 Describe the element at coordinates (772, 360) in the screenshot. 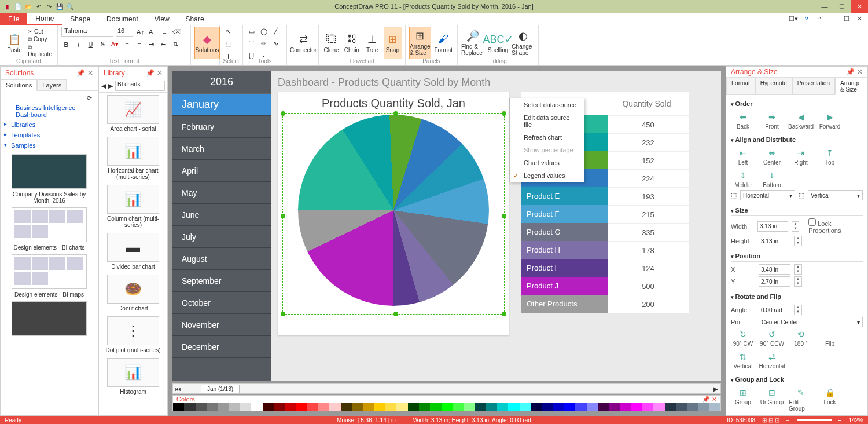

I see `flip-horizontal: ⇄Horizontal` at that location.